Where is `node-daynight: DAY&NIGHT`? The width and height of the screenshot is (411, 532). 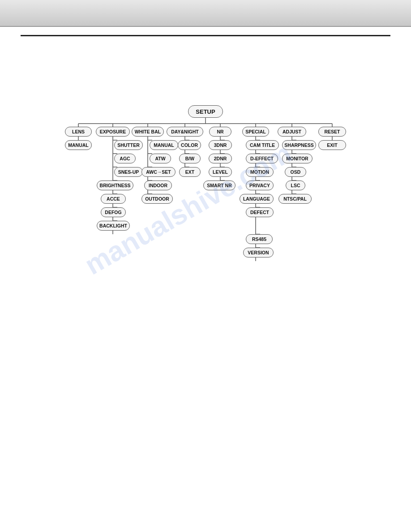 node-daynight: DAY&NIGHT is located at coordinates (185, 132).